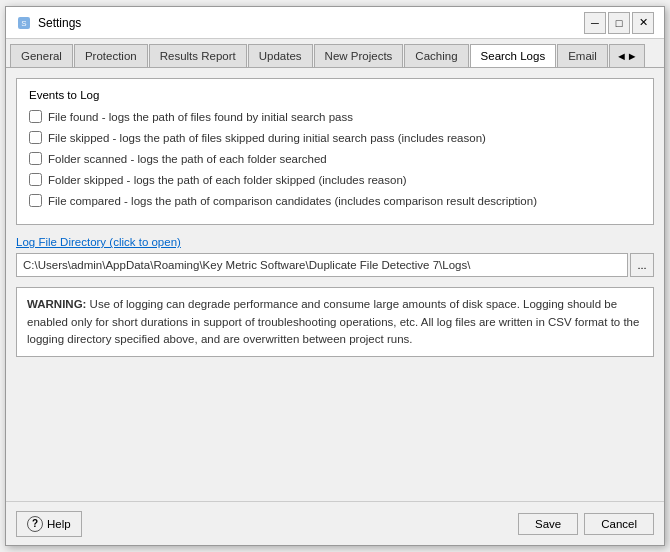 Image resolution: width=670 pixels, height=552 pixels. I want to click on tab-general: General, so click(42, 56).